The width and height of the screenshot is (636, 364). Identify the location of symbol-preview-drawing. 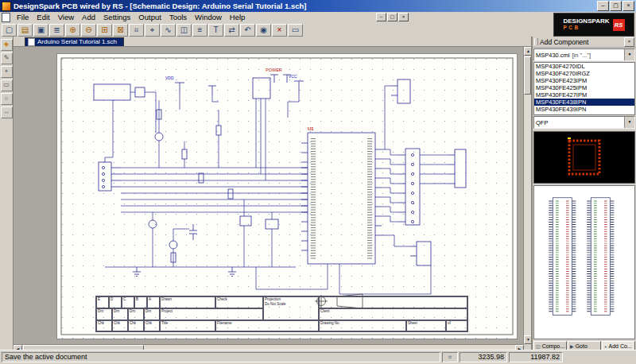
(584, 262).